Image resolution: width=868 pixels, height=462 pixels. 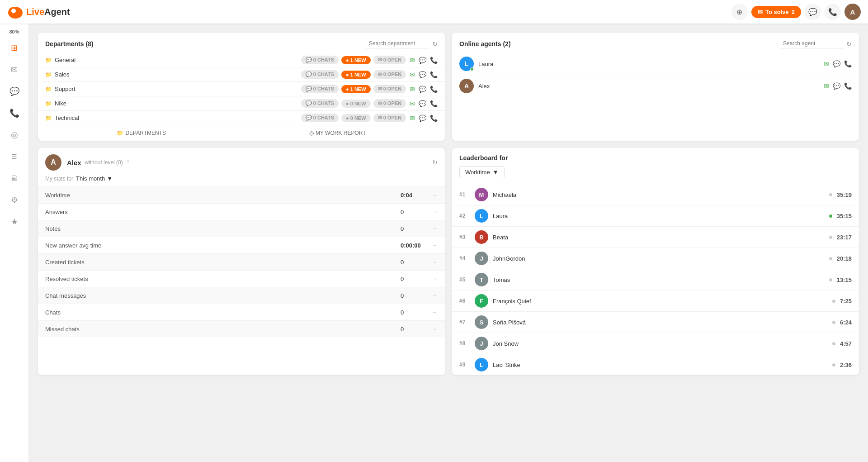 I want to click on stat-value: 0, so click(x=414, y=212).